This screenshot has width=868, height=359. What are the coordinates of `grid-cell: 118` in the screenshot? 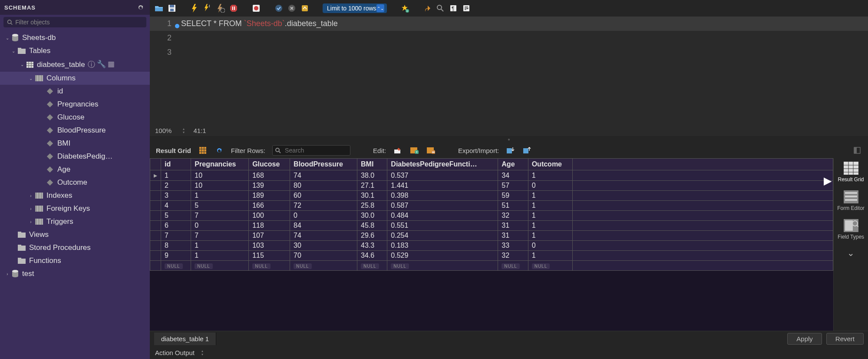 It's located at (269, 226).